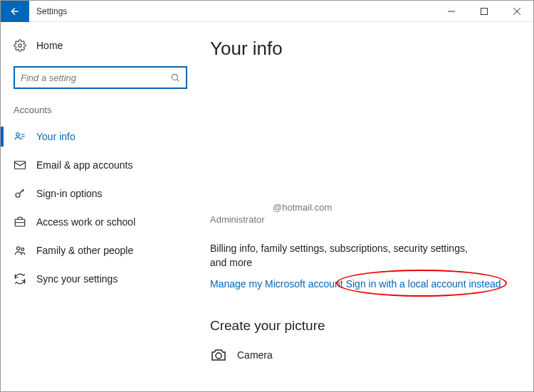  I want to click on back-button, so click(15, 11).